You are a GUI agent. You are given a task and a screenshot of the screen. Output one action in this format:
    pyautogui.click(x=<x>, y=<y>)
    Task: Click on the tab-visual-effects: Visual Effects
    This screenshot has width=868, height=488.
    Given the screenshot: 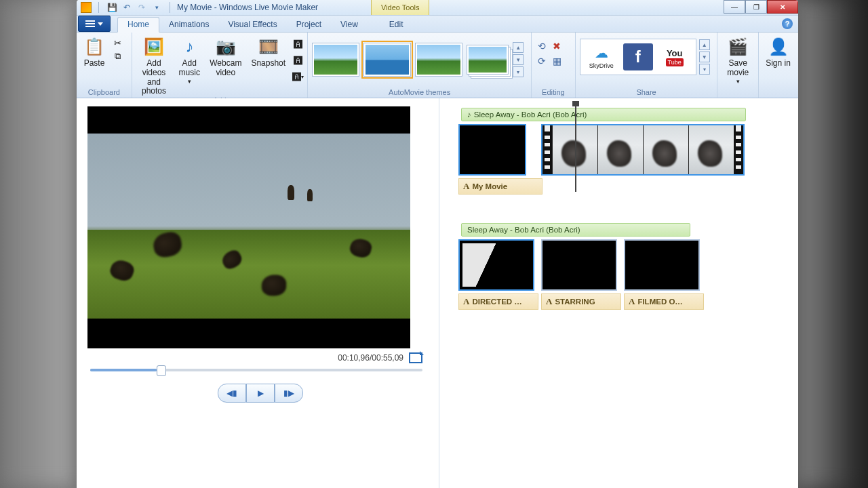 What is the action you would take?
    pyautogui.click(x=252, y=24)
    